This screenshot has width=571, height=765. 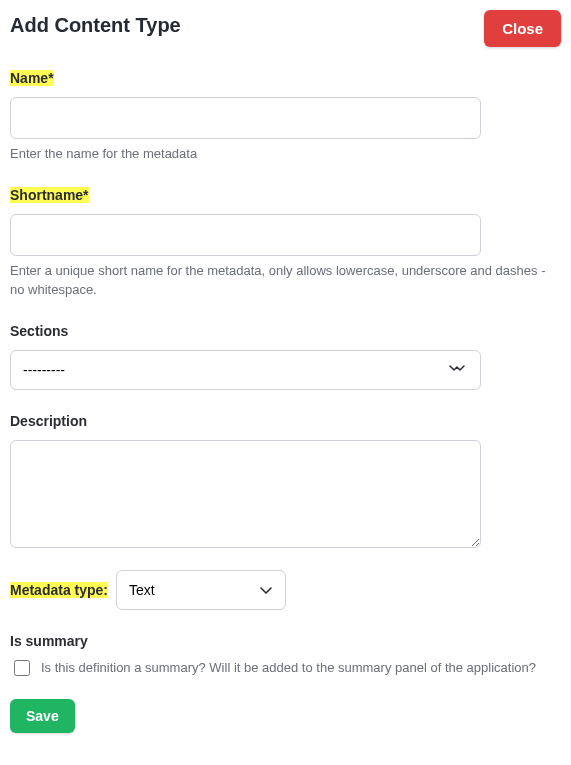 What do you see at coordinates (280, 281) in the screenshot?
I see `shortname-help: Enter a unique short name for the metada…` at bounding box center [280, 281].